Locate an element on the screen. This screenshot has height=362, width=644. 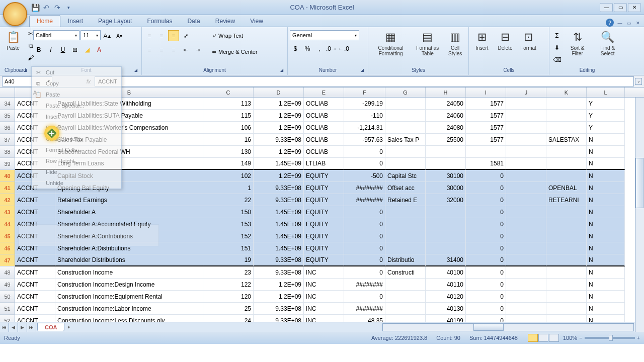
context-menu-item: Paste Special... is located at coordinates (76, 106).